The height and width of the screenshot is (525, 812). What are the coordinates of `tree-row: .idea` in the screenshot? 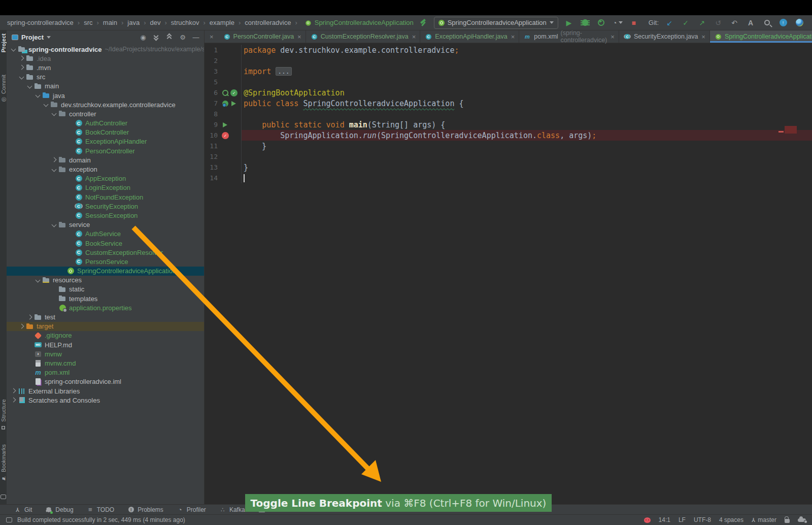 It's located at (106, 58).